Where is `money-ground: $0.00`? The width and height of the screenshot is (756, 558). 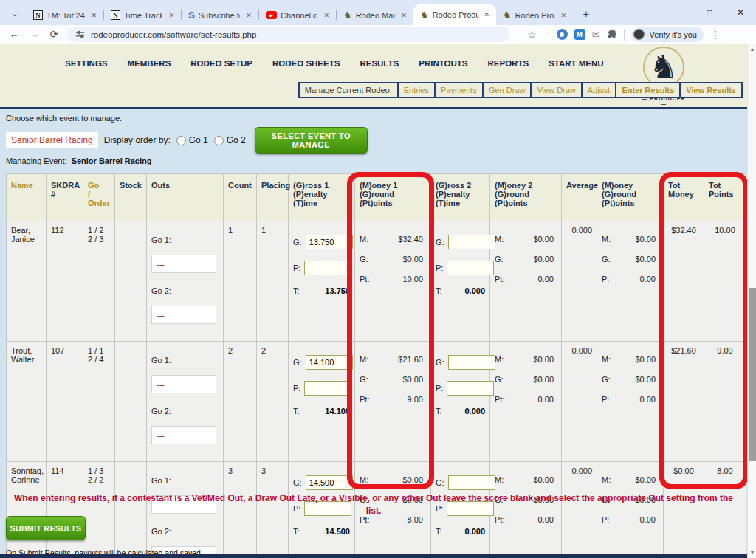 money-ground: $0.00 is located at coordinates (645, 259).